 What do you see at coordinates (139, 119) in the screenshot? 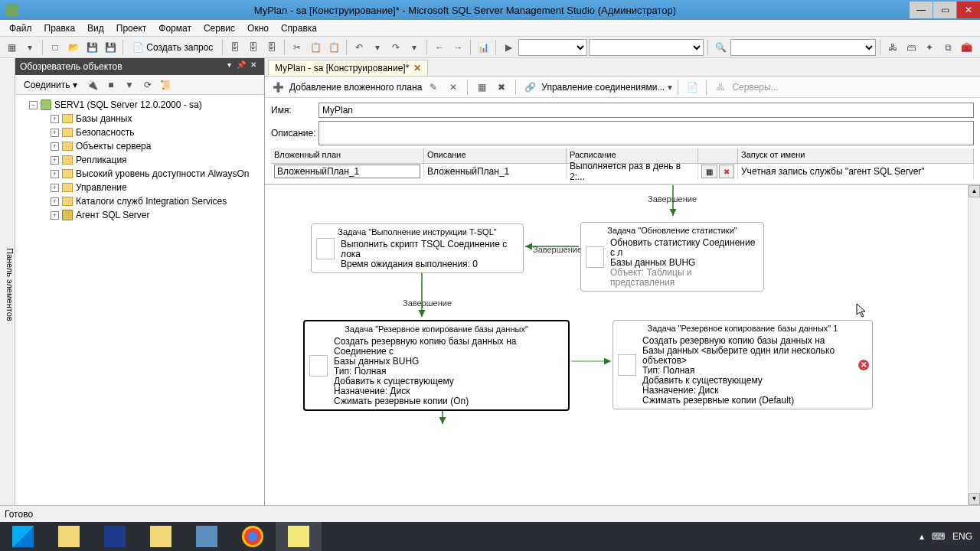
I see `tree-databases: +Базы данных` at bounding box center [139, 119].